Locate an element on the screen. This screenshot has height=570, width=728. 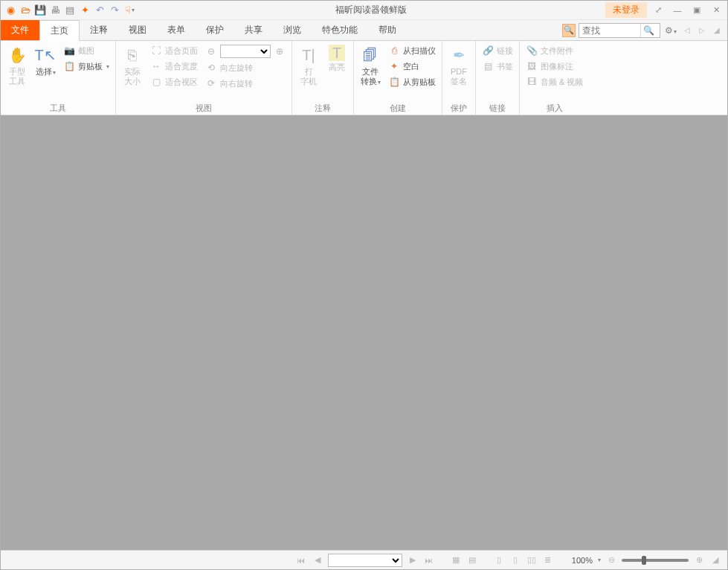
hand-tool-button: ✋ 手型 工具 is located at coordinates (17, 65).